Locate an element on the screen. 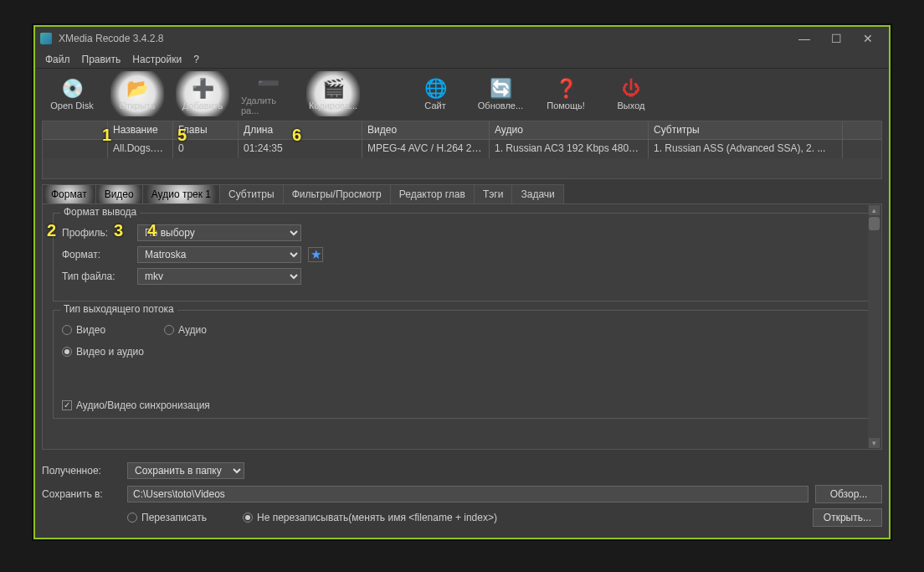 The height and width of the screenshot is (572, 924). result-label: Полученное: is located at coordinates (81, 471).